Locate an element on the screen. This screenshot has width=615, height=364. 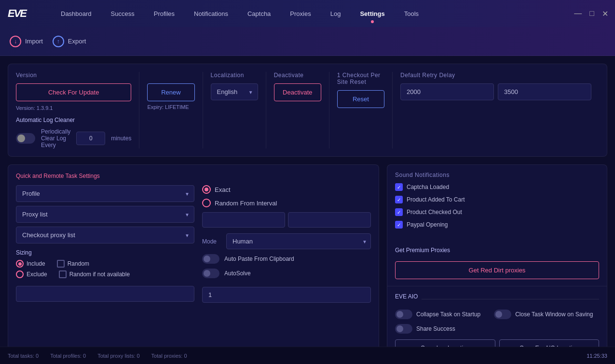
renew-button: Renew is located at coordinates (171, 93).